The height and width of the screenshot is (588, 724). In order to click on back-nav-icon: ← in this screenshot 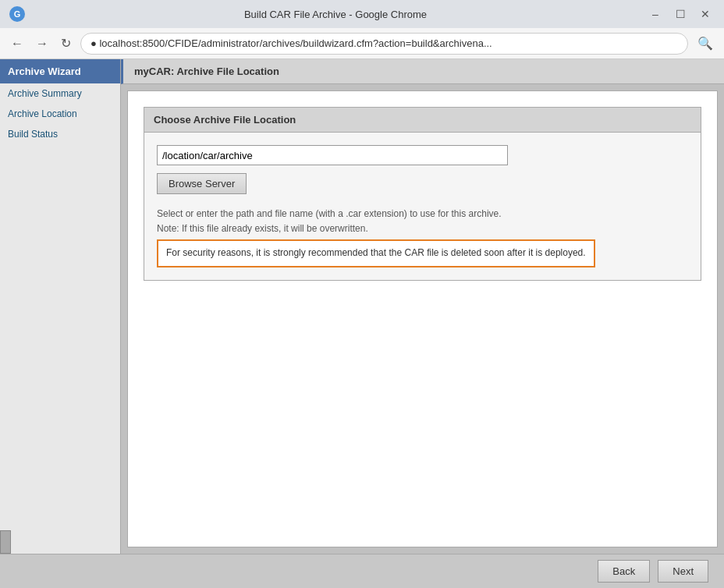, I will do `click(17, 44)`.